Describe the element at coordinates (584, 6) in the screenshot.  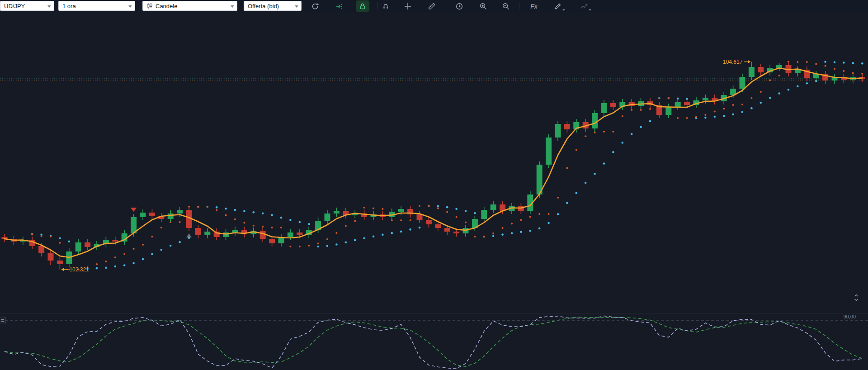
I see `trend-tools-button` at that location.